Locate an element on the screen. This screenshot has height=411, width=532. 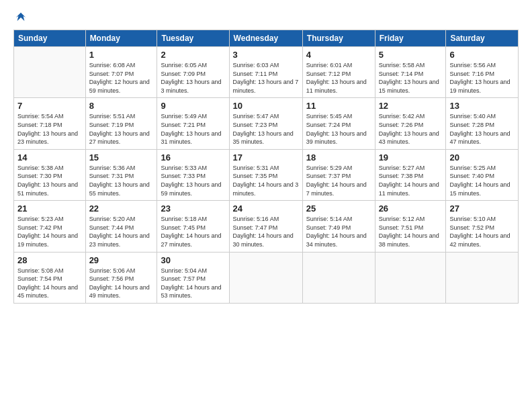
day-info: Sunrise: 5:49 AM Sunset: 7:21 PM Dayligh… is located at coordinates (193, 129).